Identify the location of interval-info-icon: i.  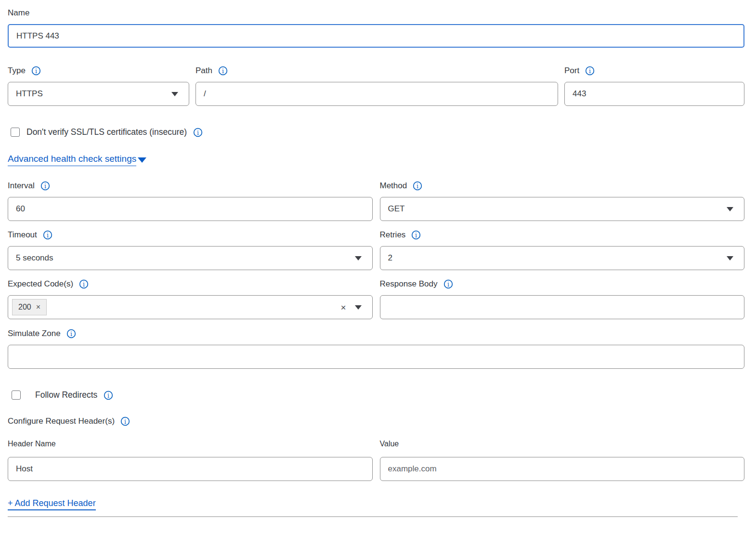
(45, 186).